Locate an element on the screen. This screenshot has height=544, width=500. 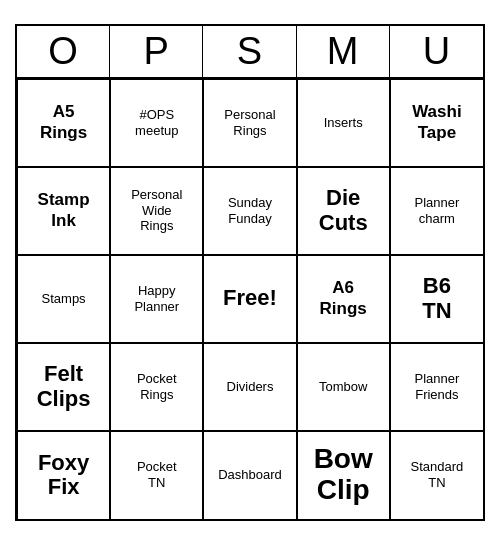
cell-2-3: A6 Rings is located at coordinates (344, 299).